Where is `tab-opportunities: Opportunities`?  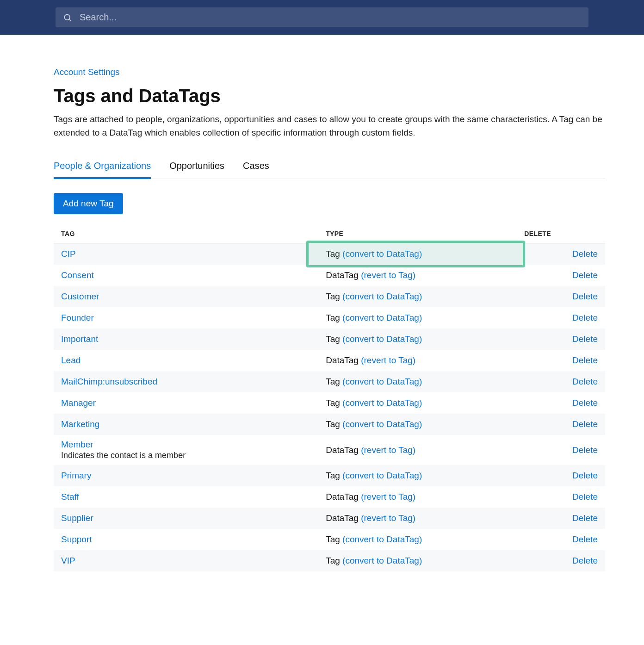 tab-opportunities: Opportunities is located at coordinates (197, 168).